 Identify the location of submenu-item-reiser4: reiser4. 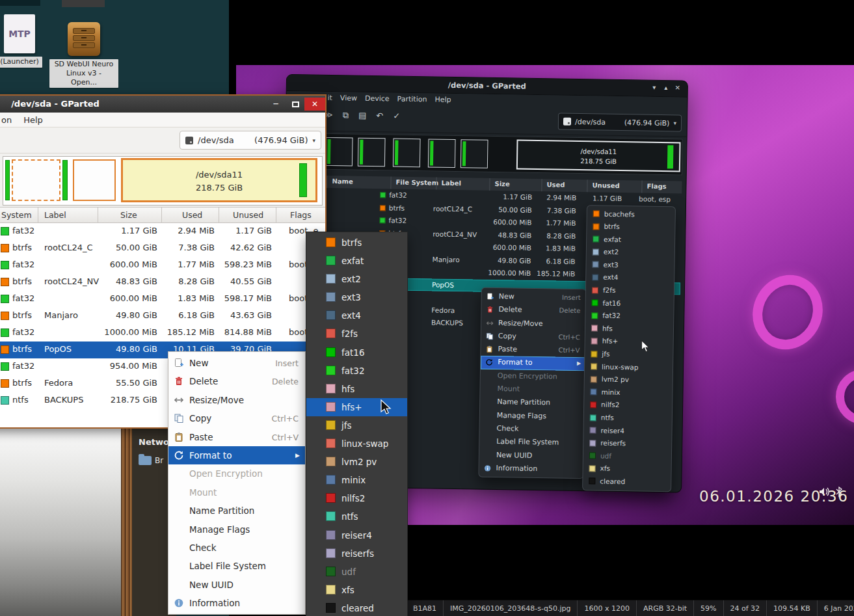
(356, 535).